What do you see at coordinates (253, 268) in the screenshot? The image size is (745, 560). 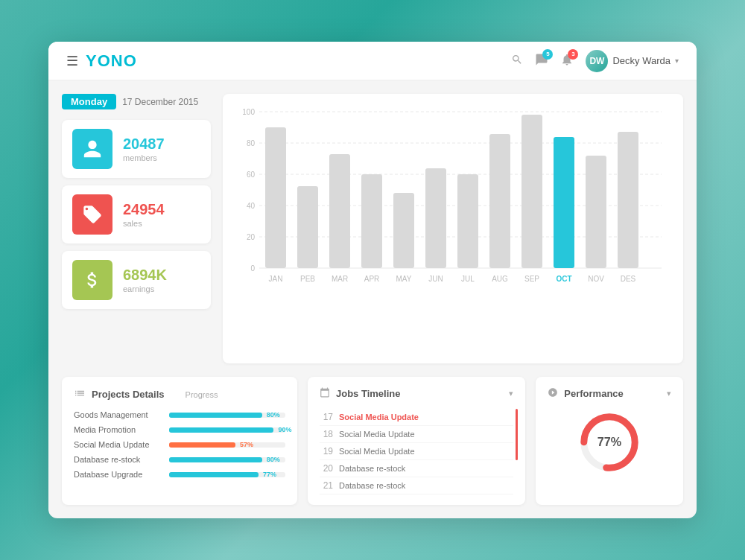 I see `svg-text: 0` at bounding box center [253, 268].